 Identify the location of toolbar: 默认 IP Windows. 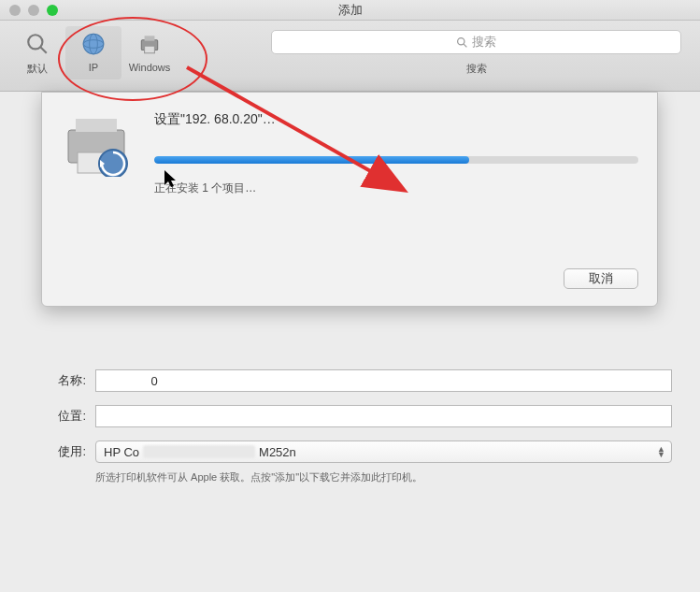
(350, 56).